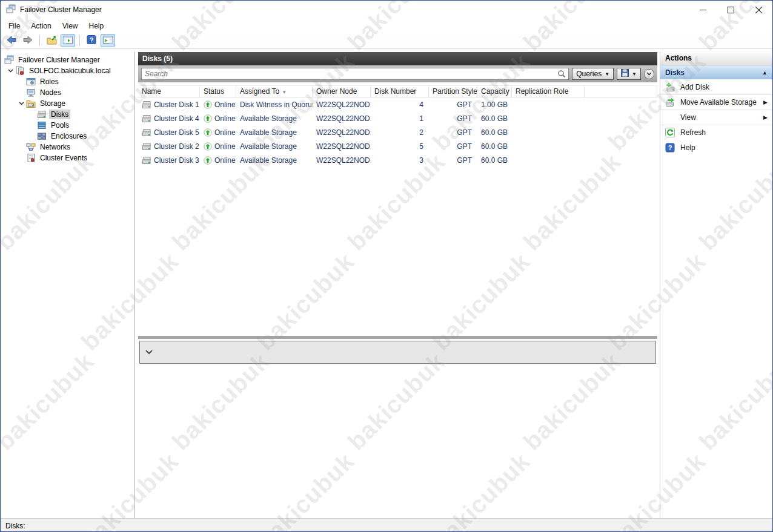 The height and width of the screenshot is (532, 773). I want to click on menu-file: File, so click(15, 26).